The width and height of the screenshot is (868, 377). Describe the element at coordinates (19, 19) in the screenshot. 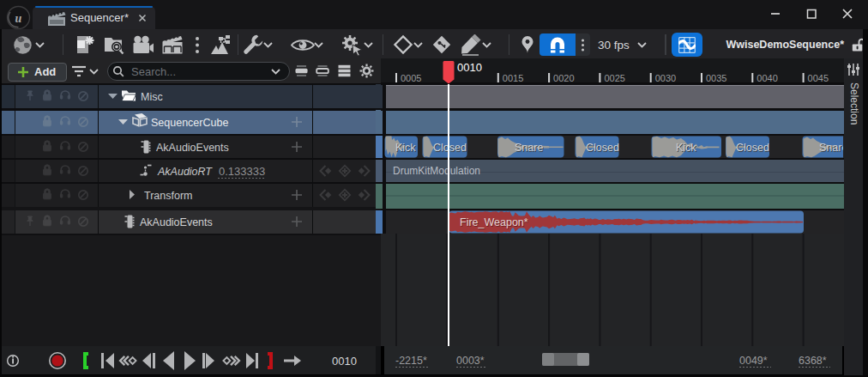

I see `svg-text: u` at that location.